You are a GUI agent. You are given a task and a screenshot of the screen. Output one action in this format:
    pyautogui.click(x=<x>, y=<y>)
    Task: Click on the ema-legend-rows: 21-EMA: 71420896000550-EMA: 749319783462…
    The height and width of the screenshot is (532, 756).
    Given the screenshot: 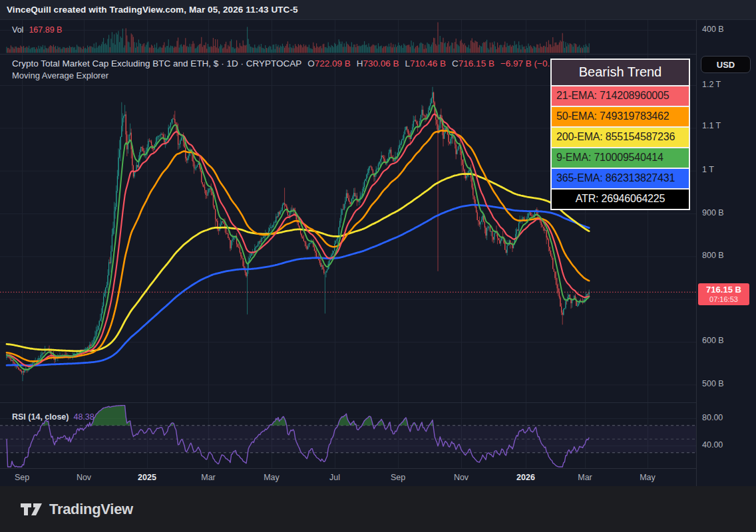 What is the action you would take?
    pyautogui.click(x=620, y=147)
    